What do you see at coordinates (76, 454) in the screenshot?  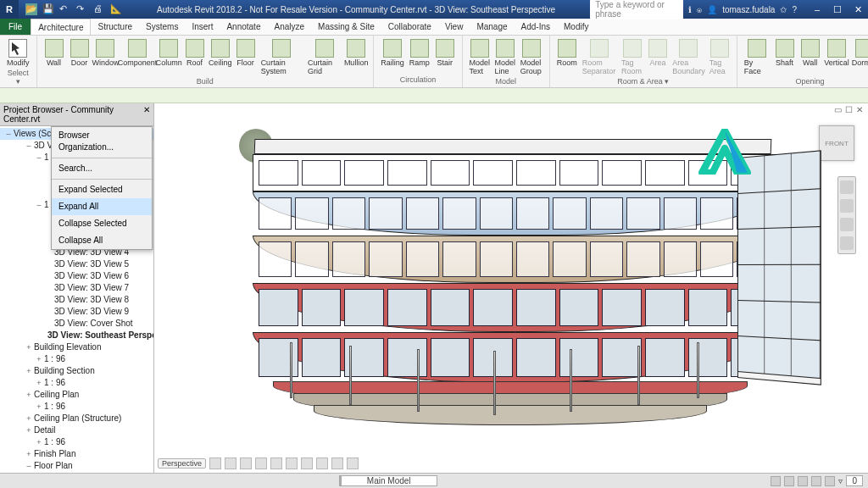 I see `tree-row: +Finish Plan` at bounding box center [76, 454].